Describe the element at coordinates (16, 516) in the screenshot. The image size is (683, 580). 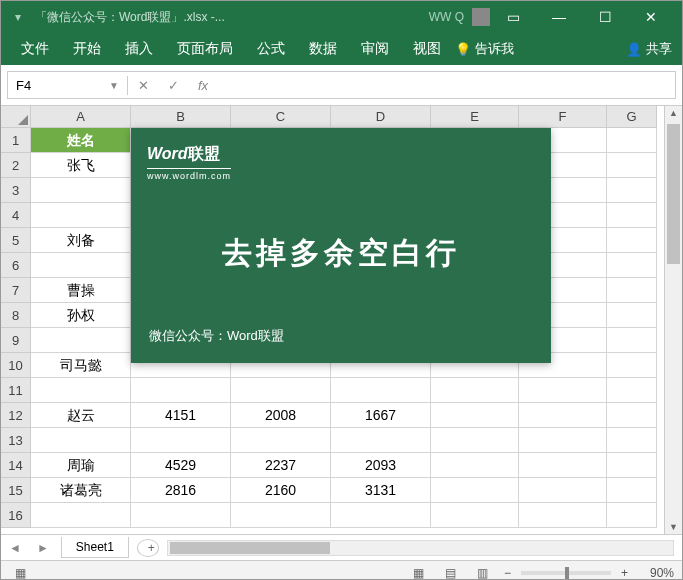
I see `row-header: 16` at that location.